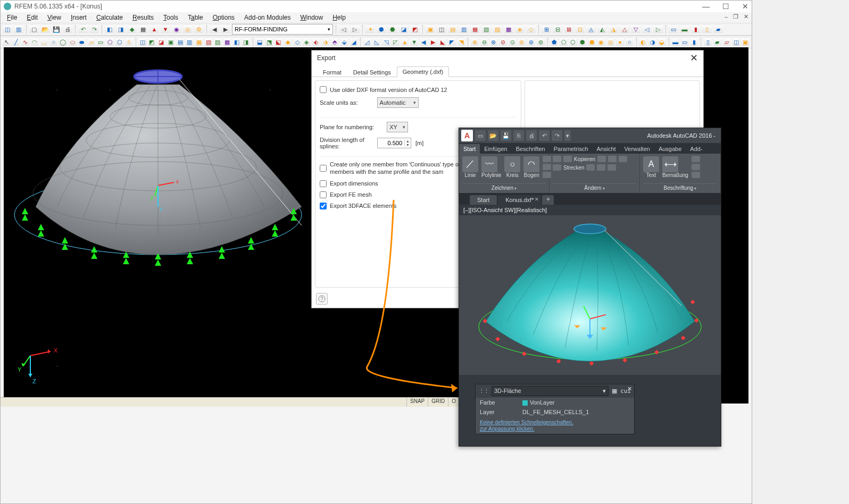 This screenshot has height=504, width=849. What do you see at coordinates (398, 103) in the screenshot?
I see `scale-units-select: Automatic` at bounding box center [398, 103].